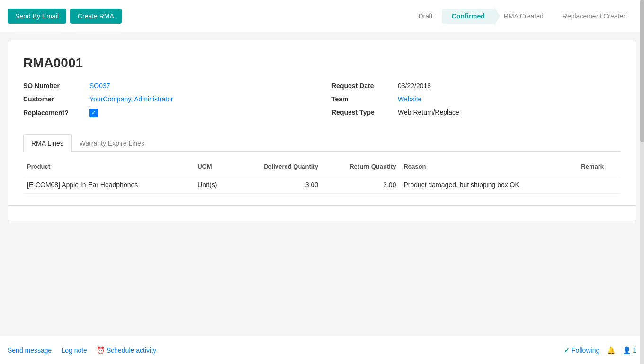 Image resolution: width=644 pixels, height=364 pixels. I want to click on cell-uom: Unit(s), so click(213, 185).